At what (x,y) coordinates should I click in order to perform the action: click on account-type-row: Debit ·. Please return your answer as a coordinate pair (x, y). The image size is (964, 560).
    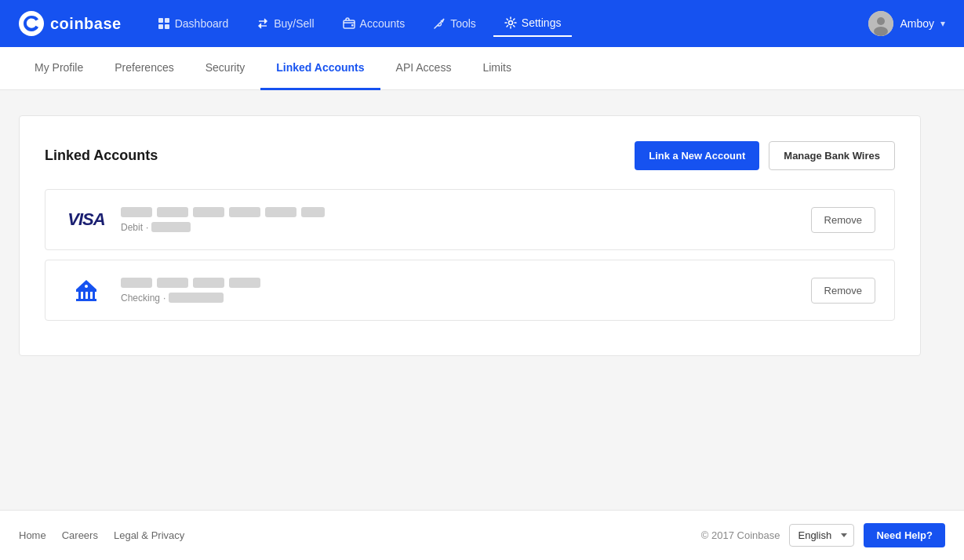
    Looking at the image, I should click on (466, 227).